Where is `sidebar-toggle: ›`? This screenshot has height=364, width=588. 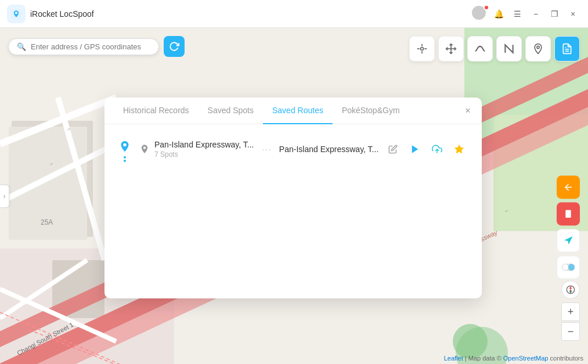 sidebar-toggle: › is located at coordinates (5, 196).